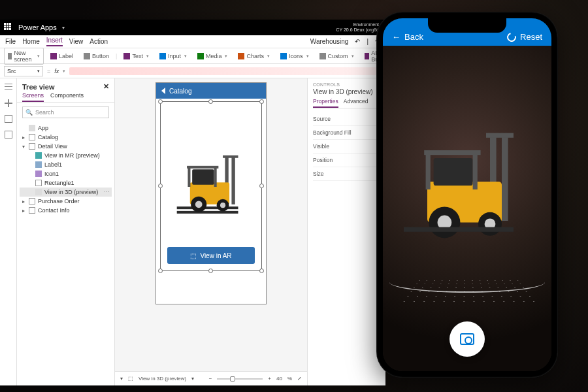  Describe the element at coordinates (66, 232) in the screenshot. I see `tree-view-pane: Tree view✕ Screens Components 🔍 Search A…` at that location.